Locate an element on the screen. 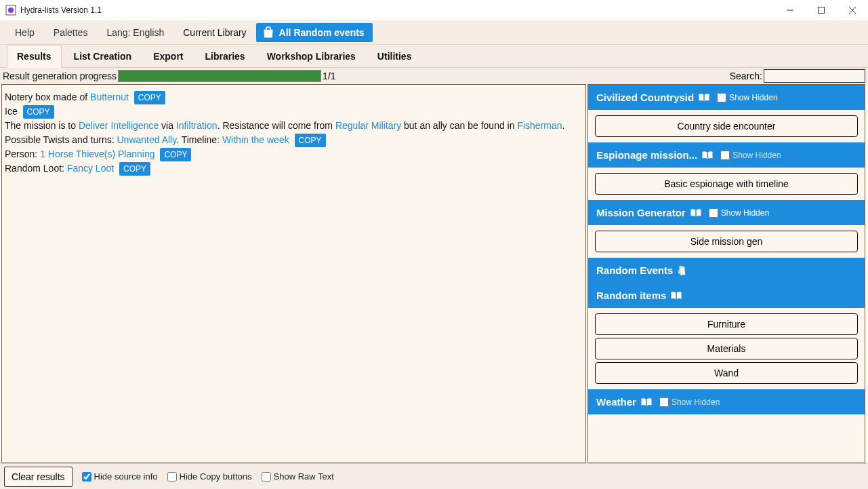 This screenshot has height=489, width=868. result-link: Unwanted Ally is located at coordinates (146, 140).